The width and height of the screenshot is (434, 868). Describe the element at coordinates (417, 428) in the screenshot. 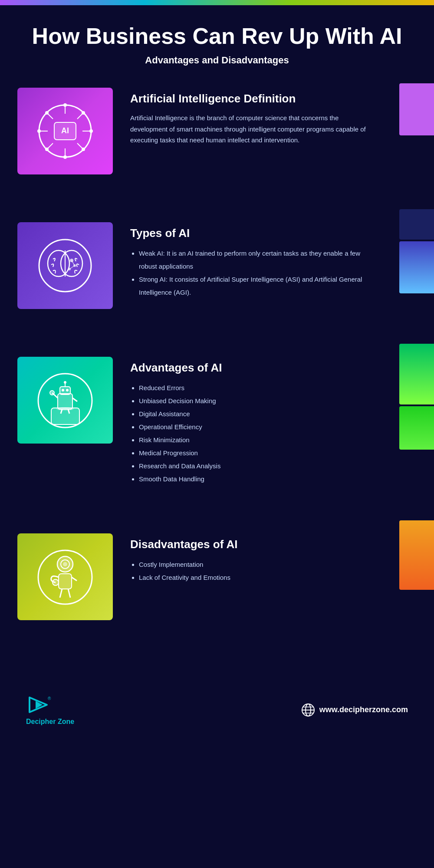

I see `decor-green` at that location.